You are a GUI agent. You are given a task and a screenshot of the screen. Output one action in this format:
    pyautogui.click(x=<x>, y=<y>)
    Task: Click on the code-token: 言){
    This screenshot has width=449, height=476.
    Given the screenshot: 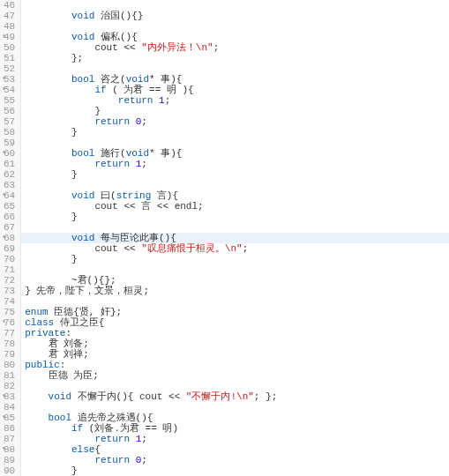 What is the action you would take?
    pyautogui.click(x=164, y=196)
    